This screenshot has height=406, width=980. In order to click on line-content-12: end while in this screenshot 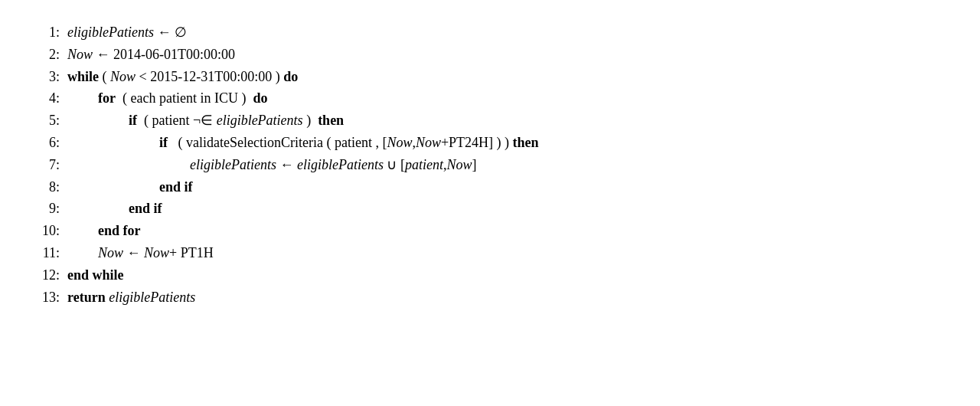, I will do `click(96, 276)`.